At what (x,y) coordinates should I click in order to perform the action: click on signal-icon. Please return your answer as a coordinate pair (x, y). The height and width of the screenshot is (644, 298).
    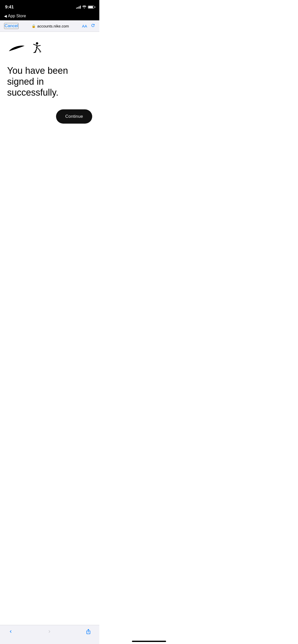
    Looking at the image, I should click on (78, 7).